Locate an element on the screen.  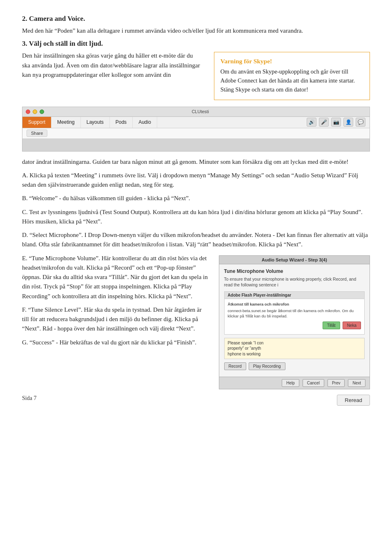
reread-button: Reread is located at coordinates (354, 400).